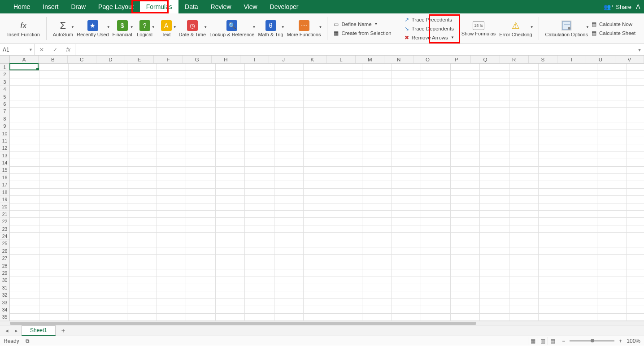  What do you see at coordinates (4, 303) in the screenshot?
I see `row-header-33: 33` at bounding box center [4, 303].